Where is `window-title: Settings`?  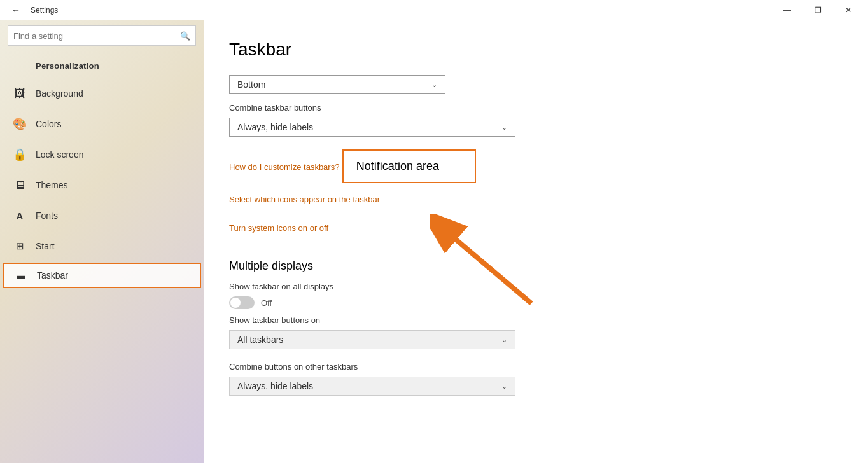 window-title: Settings is located at coordinates (45, 10).